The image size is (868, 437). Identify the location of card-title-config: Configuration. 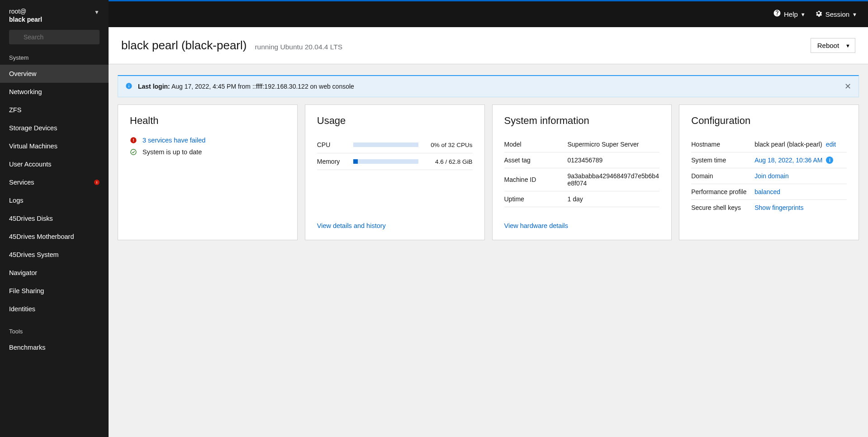
(769, 121).